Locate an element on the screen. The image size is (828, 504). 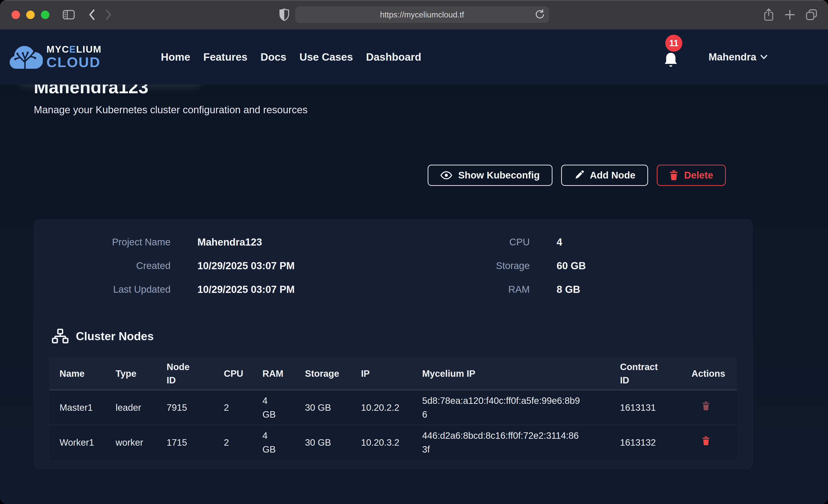
col-storage: Storage is located at coordinates (333, 374).